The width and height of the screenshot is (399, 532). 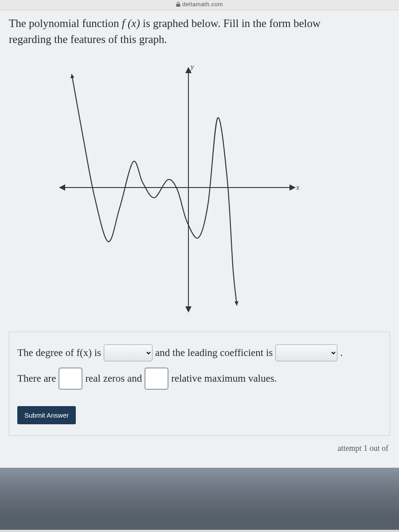 I want to click on question-part1b: is graphed below. Fill in the form below, so click(x=231, y=23).